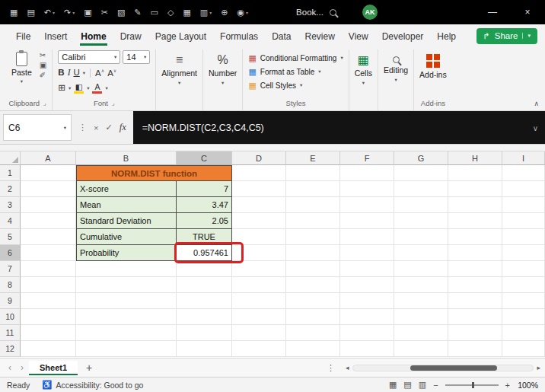 This screenshot has height=392, width=545. What do you see at coordinates (131, 37) in the screenshot?
I see `tab-draw: Draw` at bounding box center [131, 37].